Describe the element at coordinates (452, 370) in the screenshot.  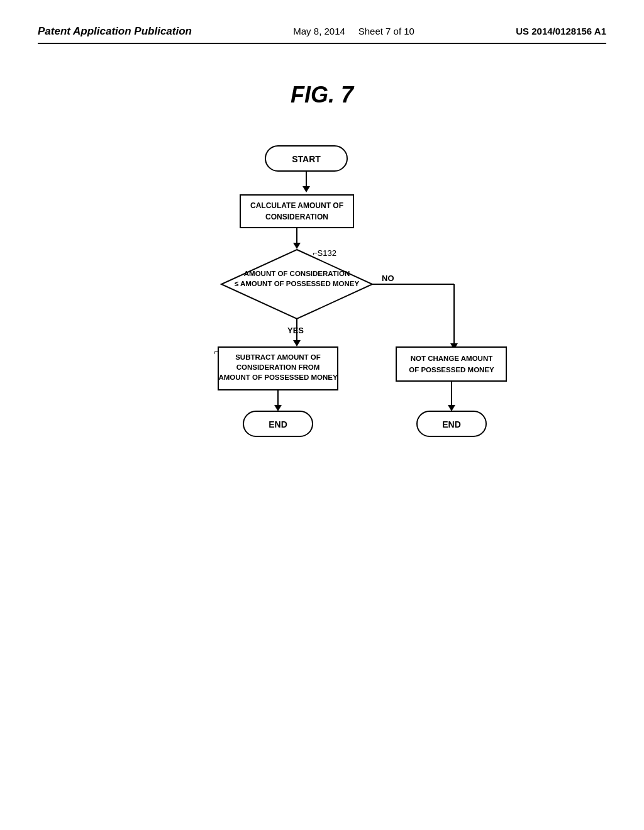
I see `s134-line2: OF POSSESSED MONEY` at that location.